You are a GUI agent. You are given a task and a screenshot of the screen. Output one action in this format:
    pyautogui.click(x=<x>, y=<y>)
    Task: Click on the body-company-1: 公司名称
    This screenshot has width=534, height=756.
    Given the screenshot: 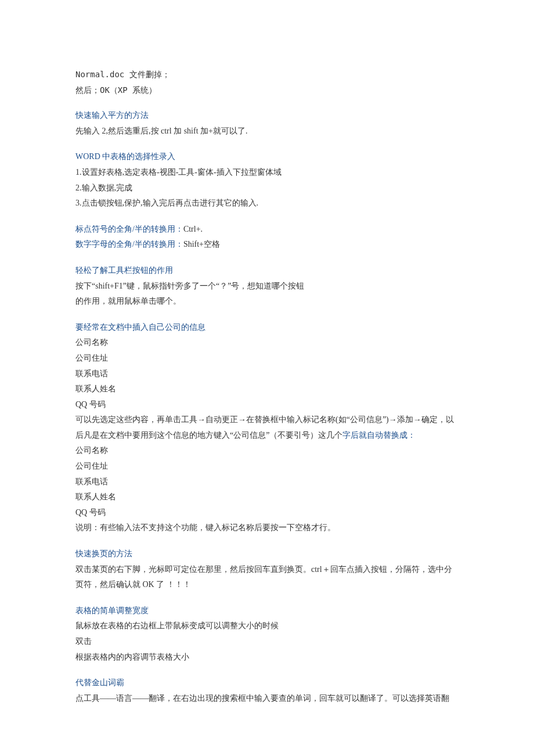 What is the action you would take?
    pyautogui.click(x=267, y=343)
    